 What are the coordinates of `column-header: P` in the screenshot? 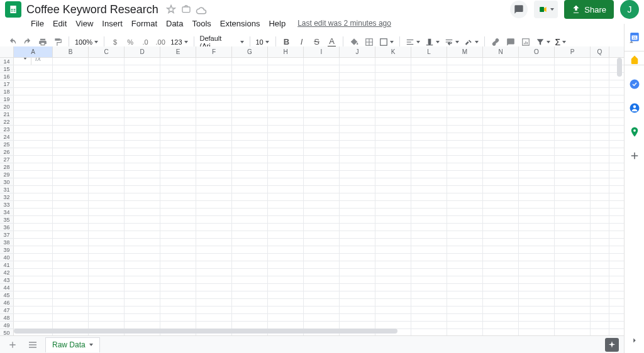 It's located at (572, 52).